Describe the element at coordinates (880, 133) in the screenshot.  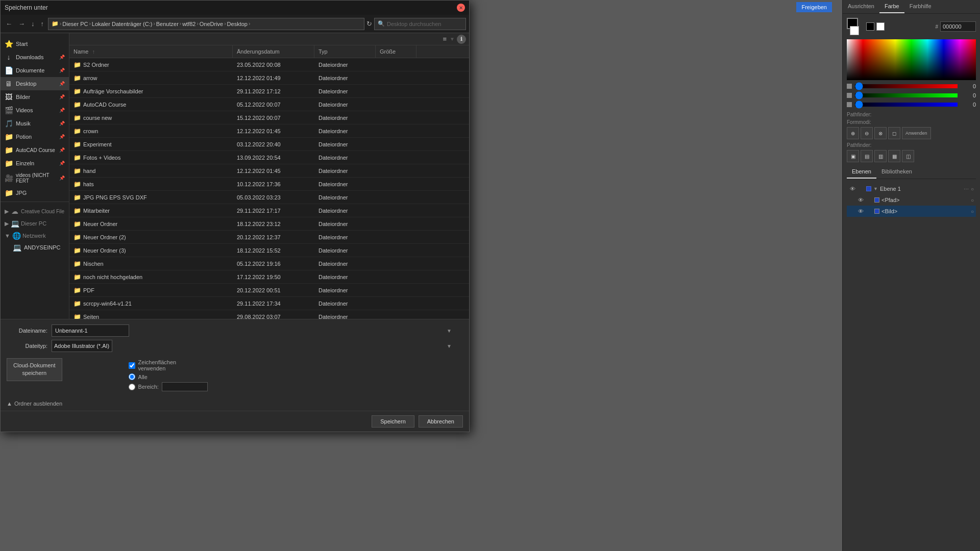
I see `pf-btn-3: ⊗` at that location.